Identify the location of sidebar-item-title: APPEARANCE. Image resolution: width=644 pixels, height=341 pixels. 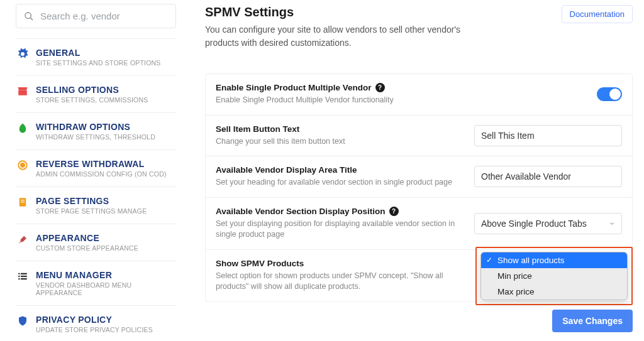
(87, 238).